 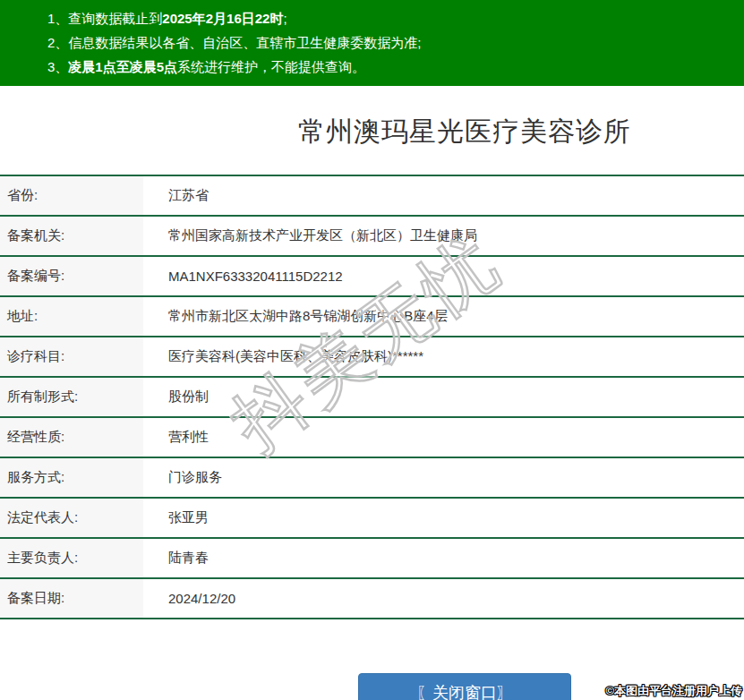 I want to click on row-value: MA1NXF63332041115D2212, so click(x=444, y=276).